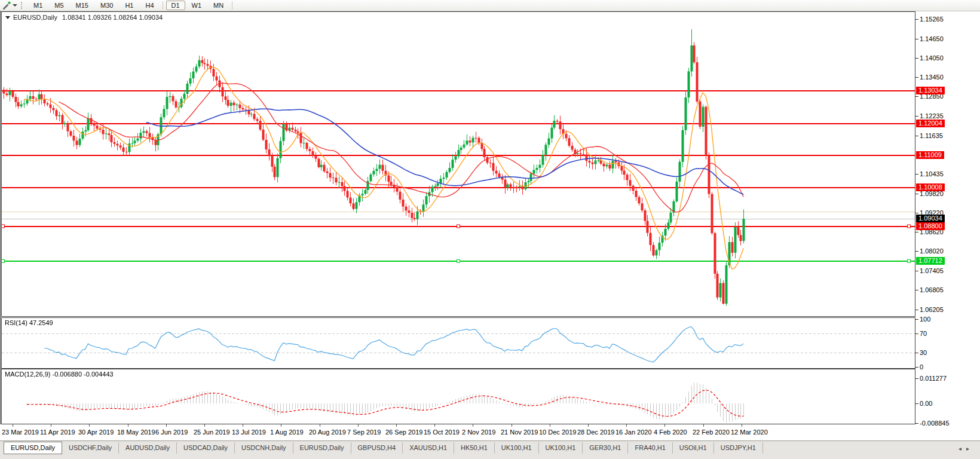 The height and width of the screenshot is (459, 980). What do you see at coordinates (596, 432) in the screenshot?
I see `time-axis-label: 28 Dec 2019` at bounding box center [596, 432].